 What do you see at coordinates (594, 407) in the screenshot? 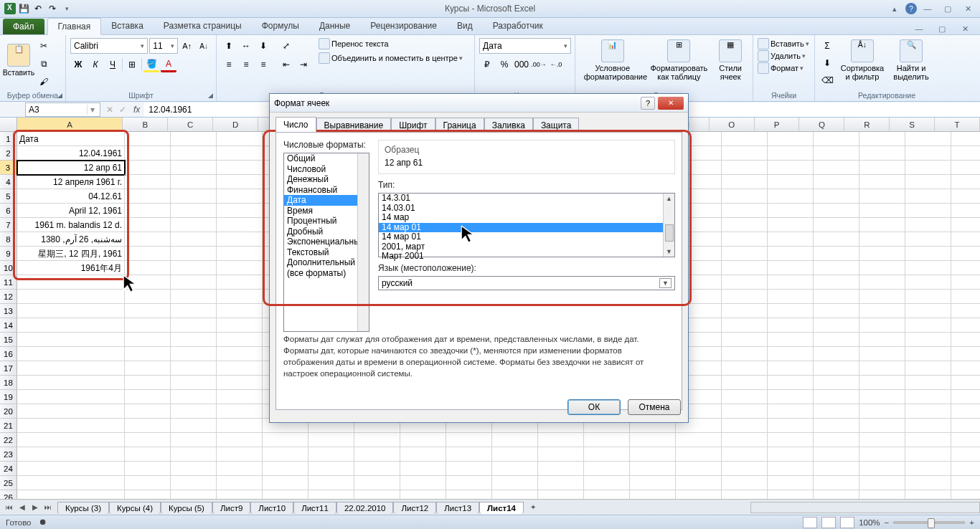
I see `ok-button: ОК` at bounding box center [594, 407].